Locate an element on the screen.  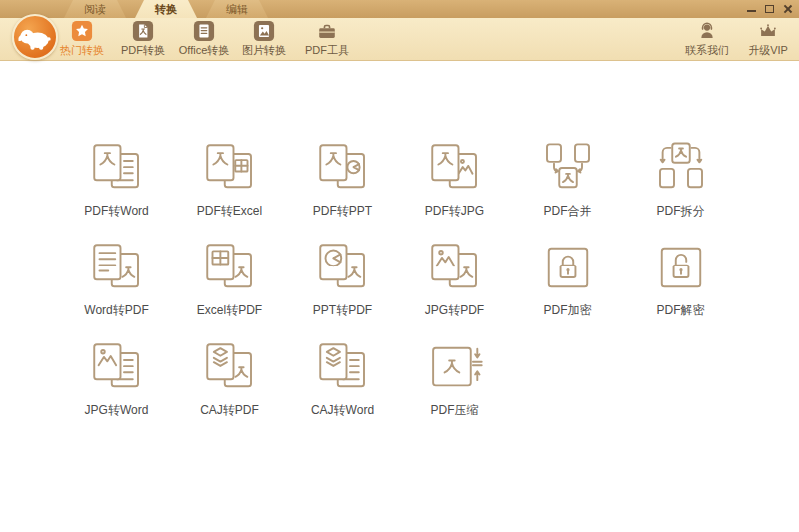
grid-item-pdf-compress: PDF压缩 is located at coordinates (455, 389).